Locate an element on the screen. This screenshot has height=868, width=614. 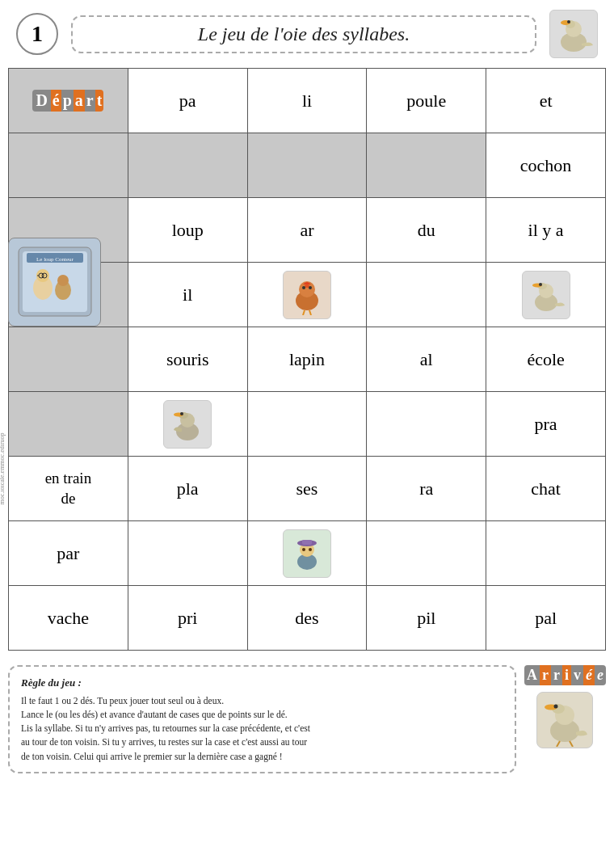
cell-li: li is located at coordinates (307, 101).